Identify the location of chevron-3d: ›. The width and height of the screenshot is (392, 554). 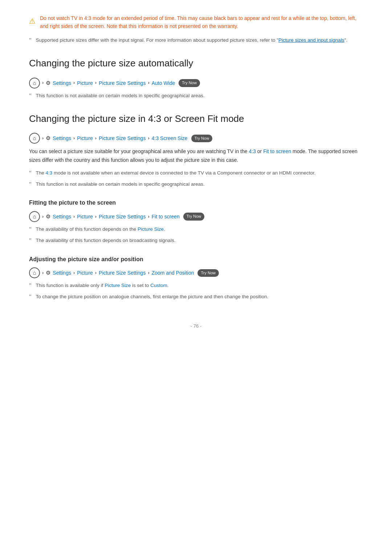
(148, 217).